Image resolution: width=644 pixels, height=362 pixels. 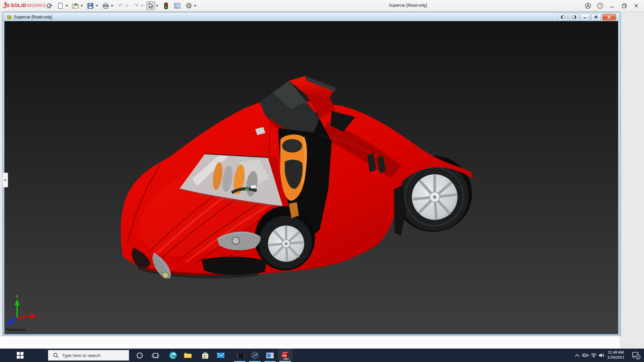 I want to click on volume-icon, so click(x=602, y=355).